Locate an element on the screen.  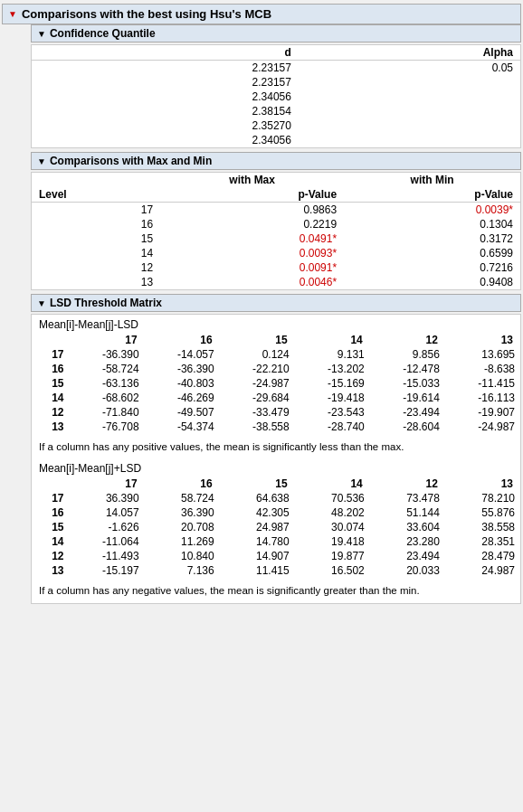
comp-max-pval-cell: 0.2219 is located at coordinates (252, 224).